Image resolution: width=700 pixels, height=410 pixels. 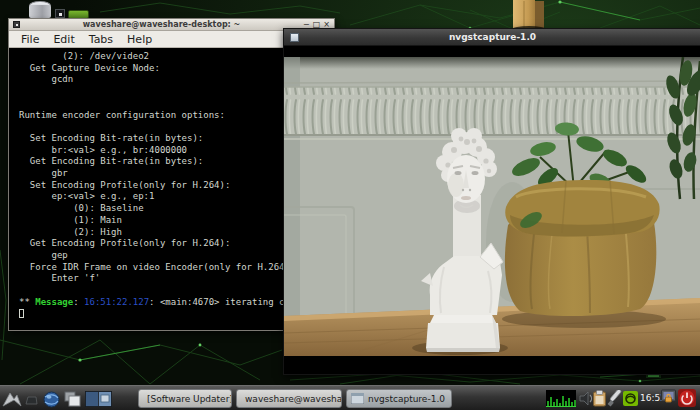 What do you see at coordinates (52, 400) in the screenshot?
I see `browser-globe-icon` at bounding box center [52, 400].